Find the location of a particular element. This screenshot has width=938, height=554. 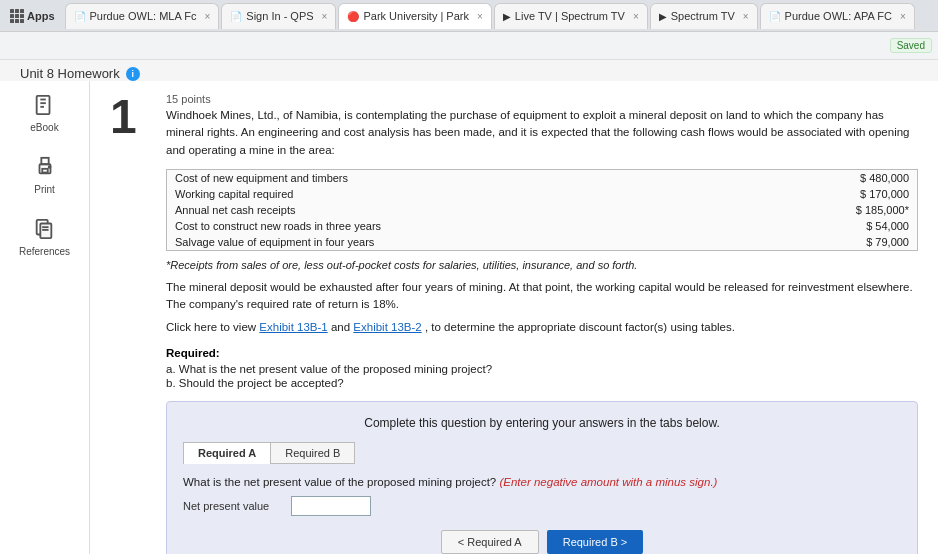

row-label: Cost to construct new roads in three yea… is located at coordinates (453, 226).